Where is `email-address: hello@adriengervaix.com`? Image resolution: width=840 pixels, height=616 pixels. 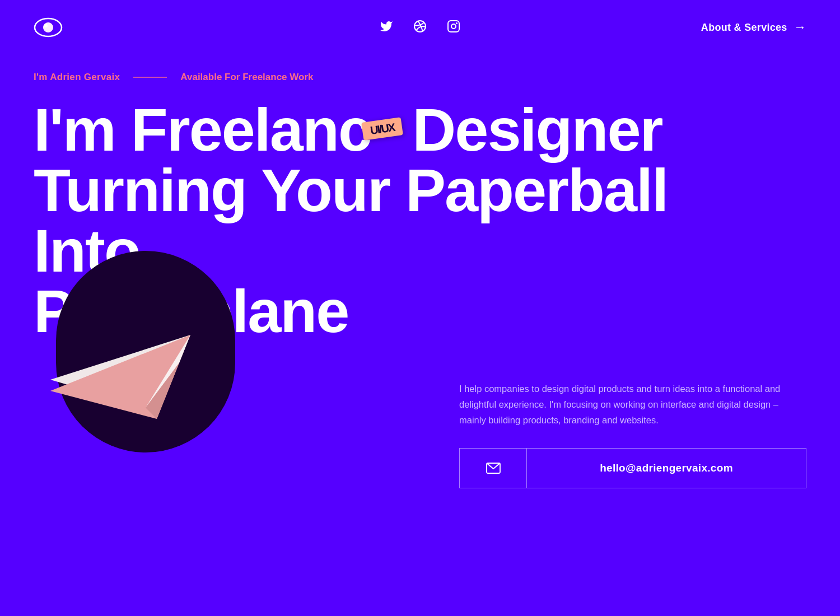
email-address: hello@adriengervaix.com is located at coordinates (666, 468).